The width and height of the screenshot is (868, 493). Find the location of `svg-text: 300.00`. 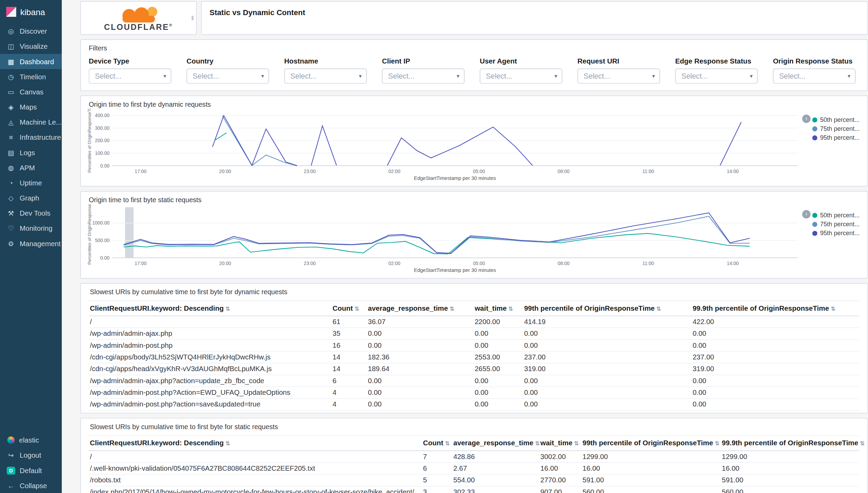

svg-text: 300.00 is located at coordinates (102, 128).